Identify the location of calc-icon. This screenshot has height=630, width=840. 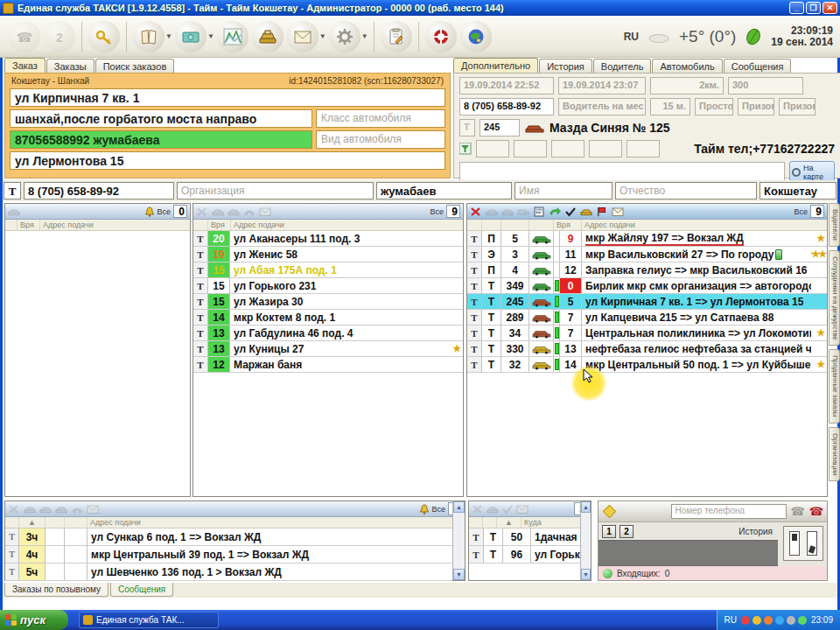
(539, 212).